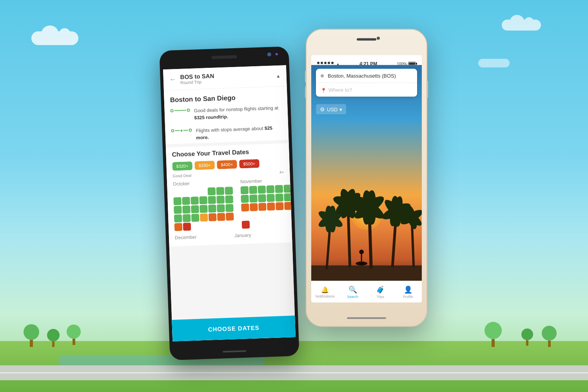 This screenshot has width=588, height=392. I want to click on chevron-down-icon: ▾, so click(341, 109).